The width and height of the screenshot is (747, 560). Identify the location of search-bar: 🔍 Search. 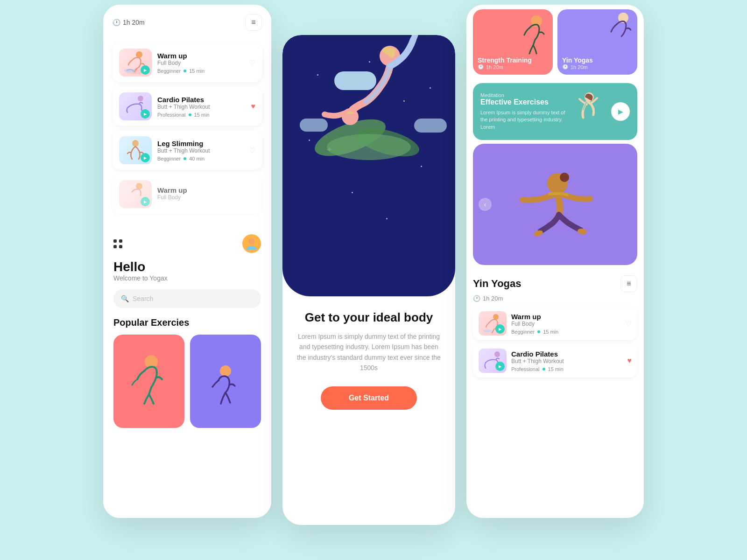
(187, 299).